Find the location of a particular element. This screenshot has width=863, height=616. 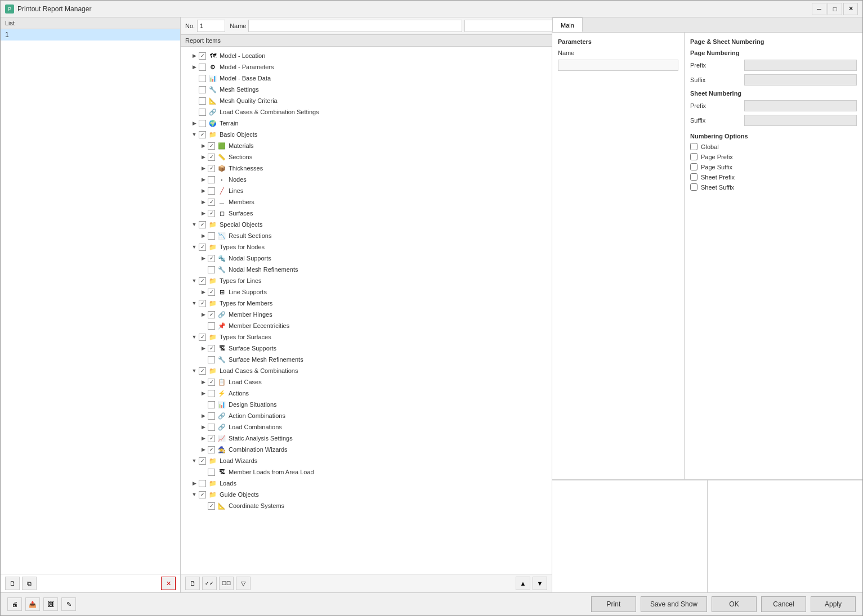

tree-item-line-supports: ▶ ⊞ Line Supports is located at coordinates (366, 292).